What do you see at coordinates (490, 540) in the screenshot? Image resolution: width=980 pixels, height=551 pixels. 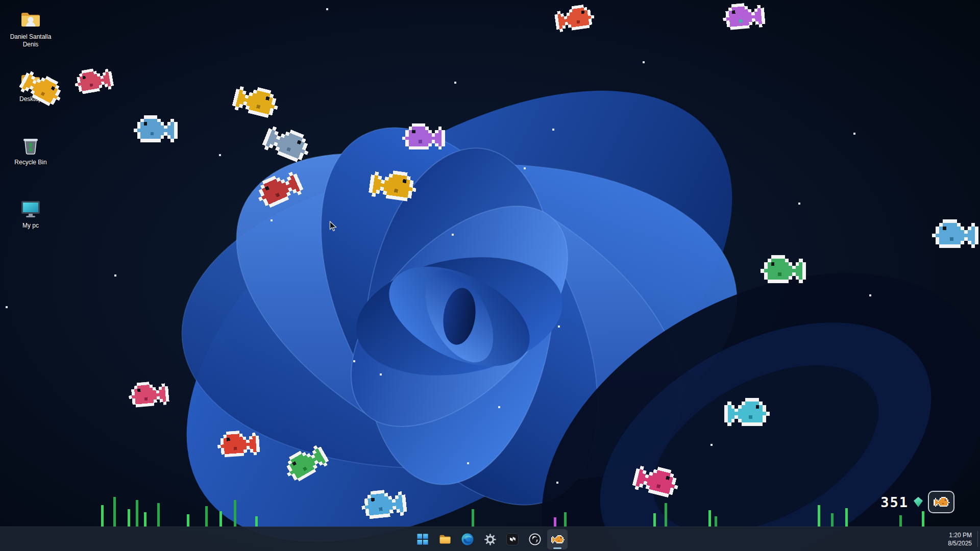 I see `gear-icon` at bounding box center [490, 540].